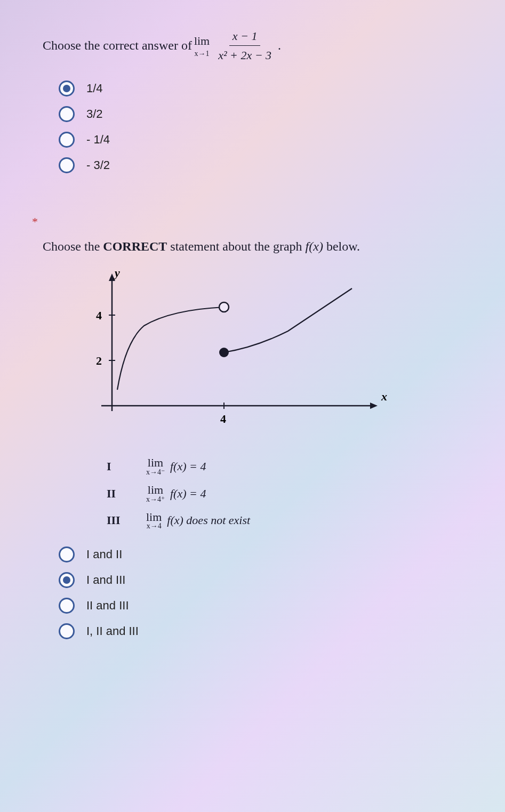 The width and height of the screenshot is (505, 812). What do you see at coordinates (171, 349) in the screenshot?
I see `curve-left` at bounding box center [171, 349].